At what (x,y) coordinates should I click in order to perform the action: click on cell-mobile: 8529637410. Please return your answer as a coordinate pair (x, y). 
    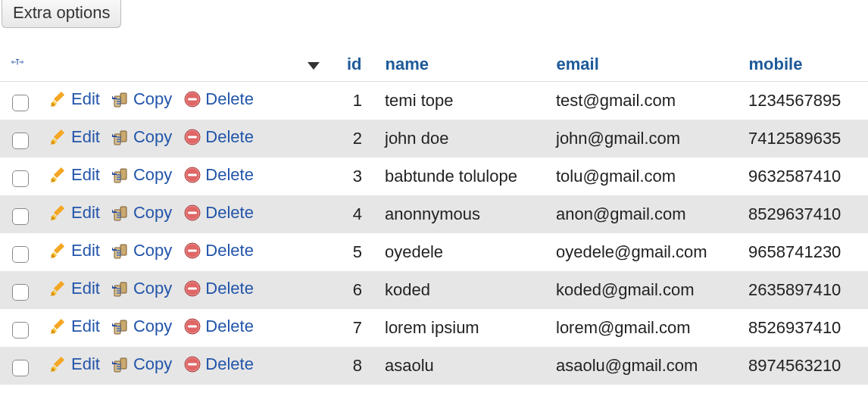
    Looking at the image, I should click on (804, 214).